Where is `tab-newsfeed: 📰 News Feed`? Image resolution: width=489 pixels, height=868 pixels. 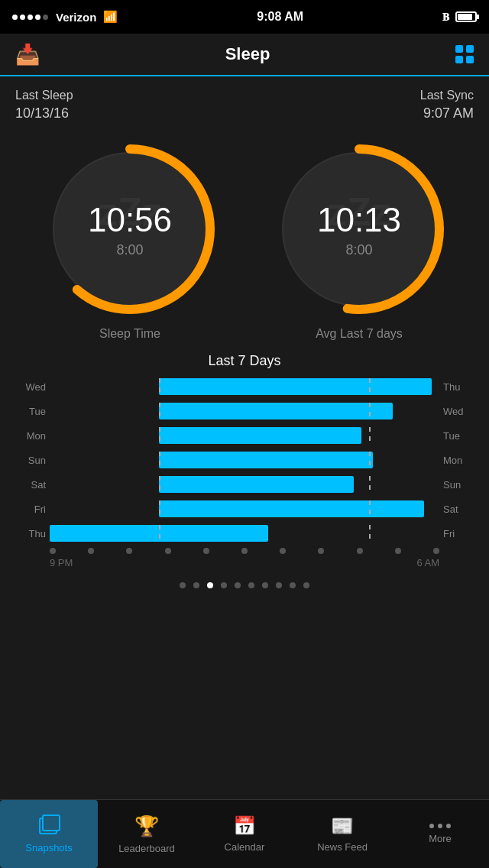
tab-newsfeed: 📰 News Feed is located at coordinates (342, 834).